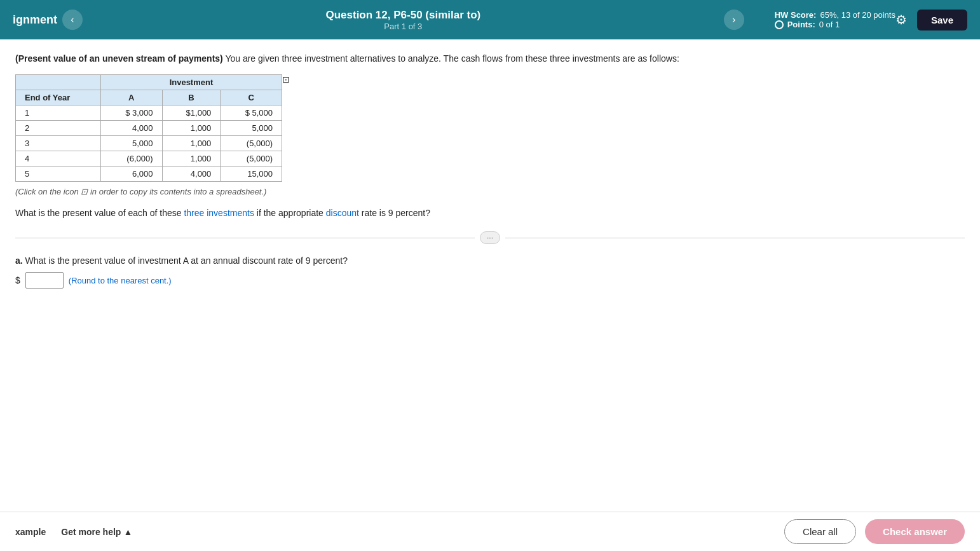 The height and width of the screenshot is (551, 980). Describe the element at coordinates (779, 25) in the screenshot. I see `circle-icon` at that location.